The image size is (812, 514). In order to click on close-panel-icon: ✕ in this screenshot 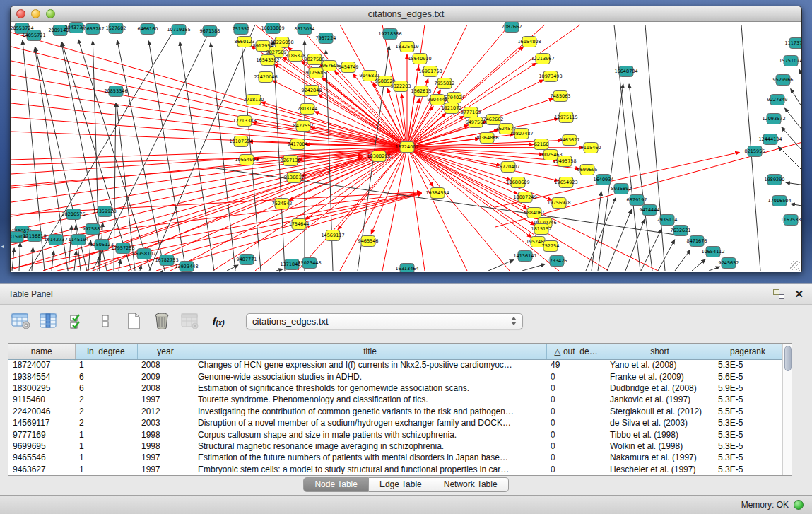, I will do `click(799, 294)`.